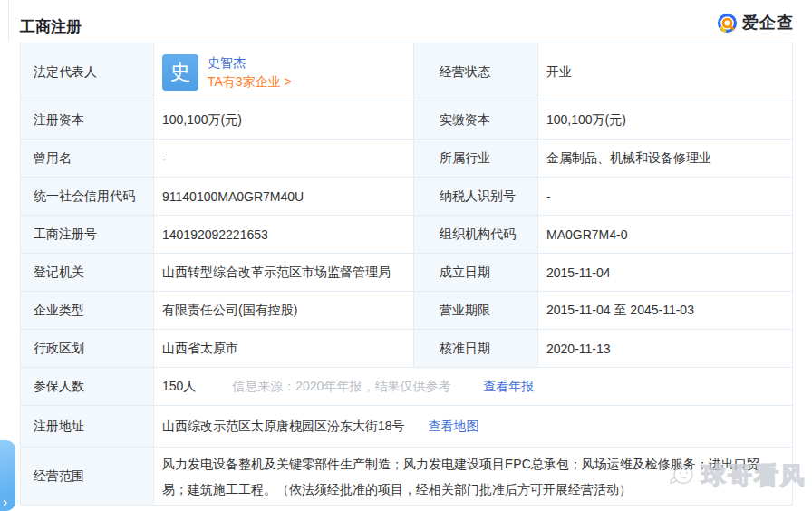 Image resolution: width=812 pixels, height=511 pixels. What do you see at coordinates (51, 27) in the screenshot?
I see `page-title: 工商注册` at bounding box center [51, 27].